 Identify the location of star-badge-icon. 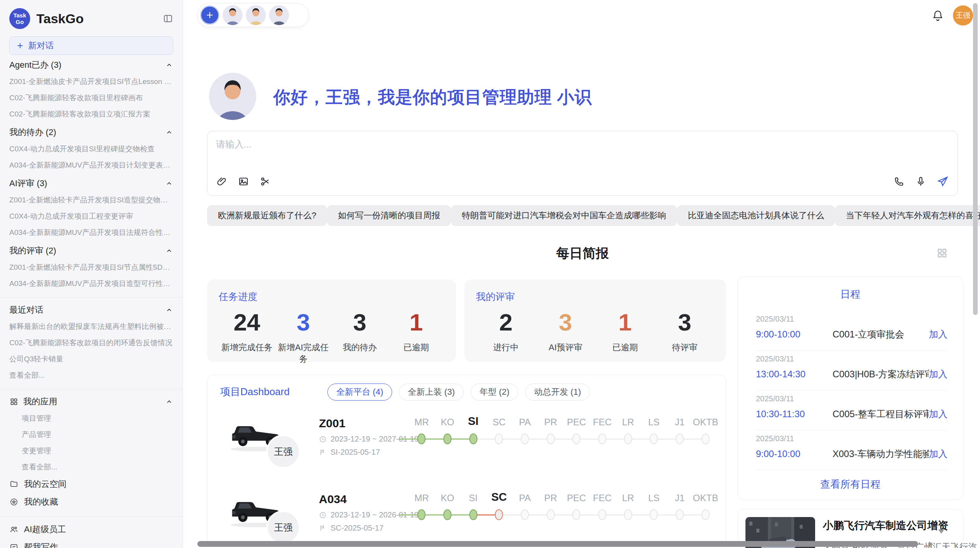
(14, 502).